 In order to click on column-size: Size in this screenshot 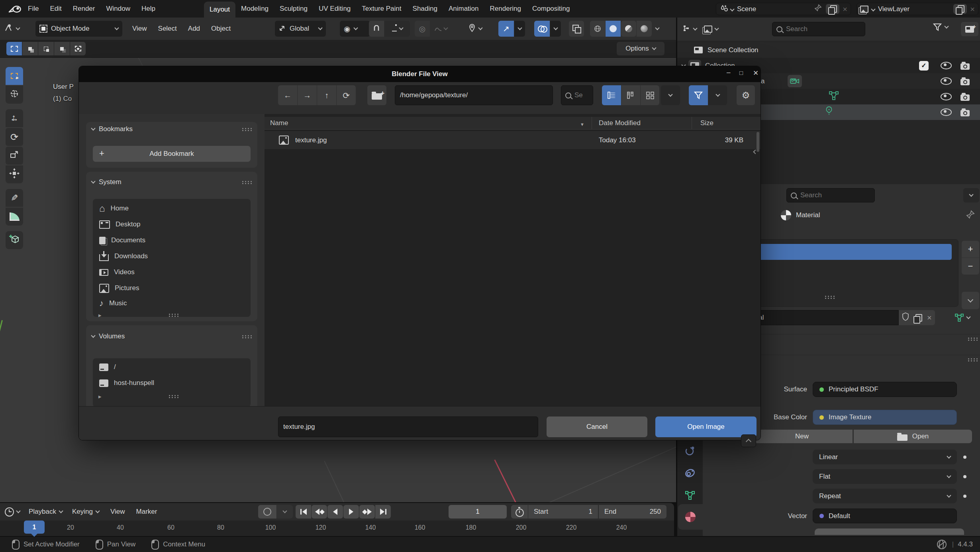, I will do `click(707, 123)`.